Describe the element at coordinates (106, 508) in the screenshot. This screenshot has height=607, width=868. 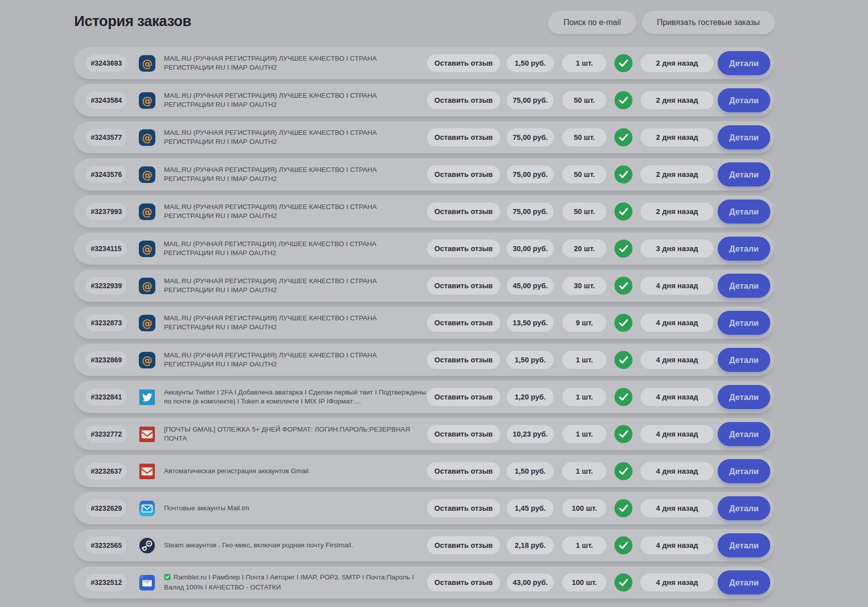
I see `order-id-badge: #3232629` at that location.